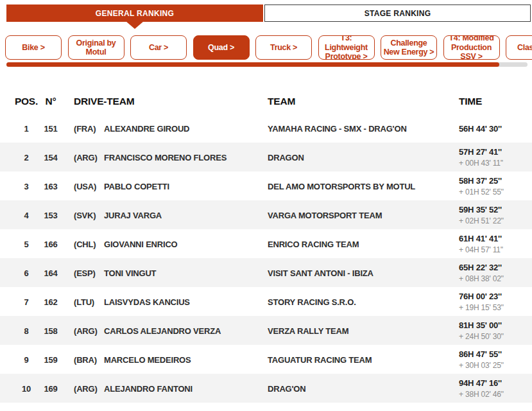  What do you see at coordinates (159, 48) in the screenshot?
I see `category-button: Car >` at bounding box center [159, 48].